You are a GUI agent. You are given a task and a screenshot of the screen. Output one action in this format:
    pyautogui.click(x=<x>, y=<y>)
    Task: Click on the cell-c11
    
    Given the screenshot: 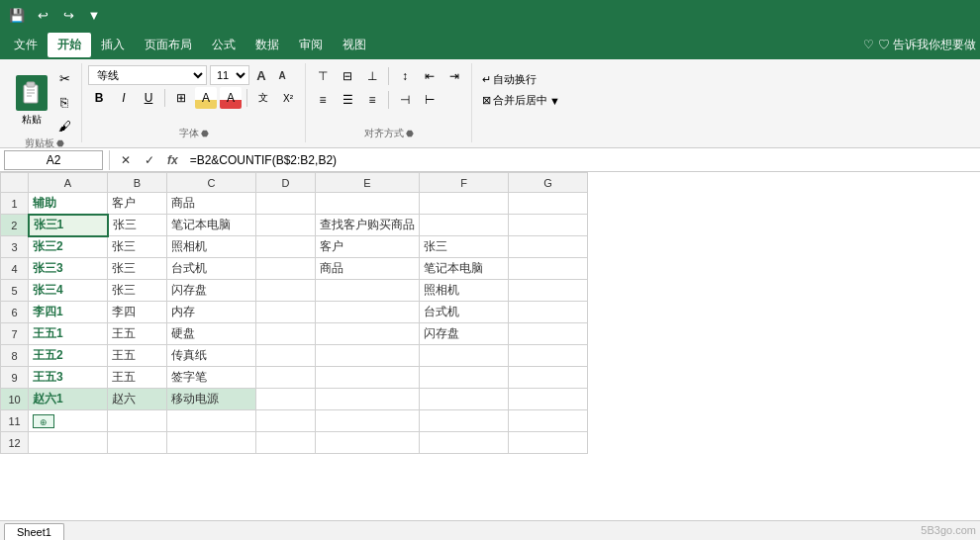 What is the action you would take?
    pyautogui.click(x=212, y=421)
    